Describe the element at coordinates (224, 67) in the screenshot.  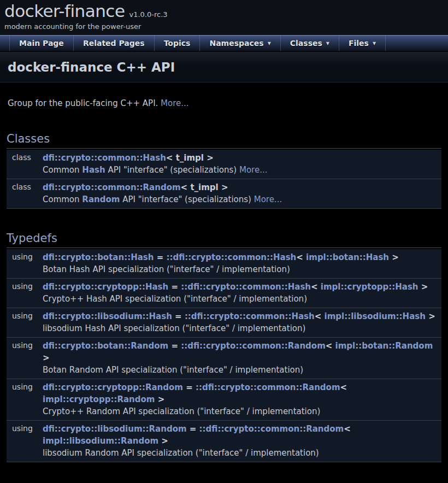
I see `page-title-bar: docker-finance C++ API` at that location.